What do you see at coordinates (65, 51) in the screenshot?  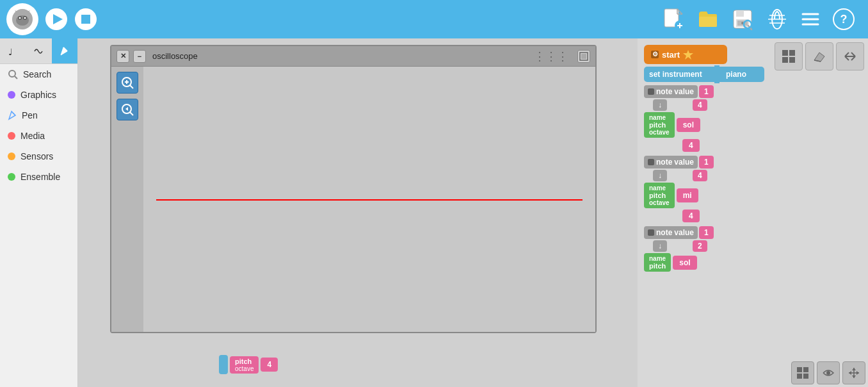 I see `sidebar-tab-pen` at bounding box center [65, 51].